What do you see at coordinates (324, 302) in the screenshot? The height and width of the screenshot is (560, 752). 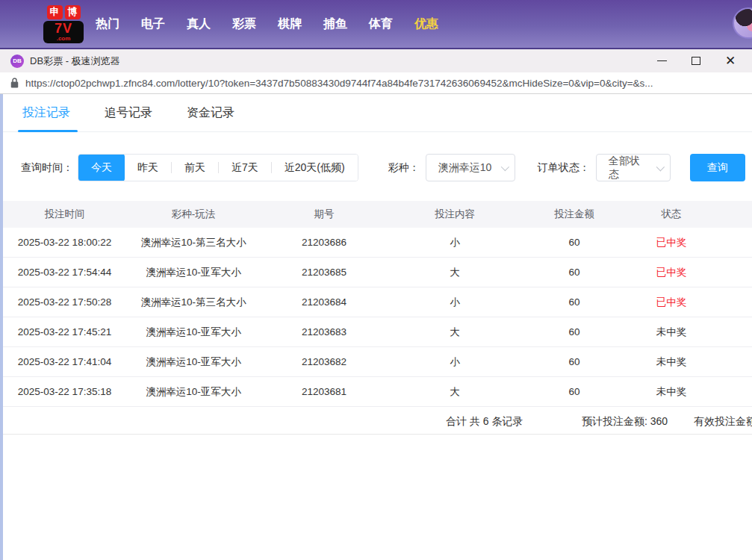 I see `cell-issue: 21203684` at bounding box center [324, 302].